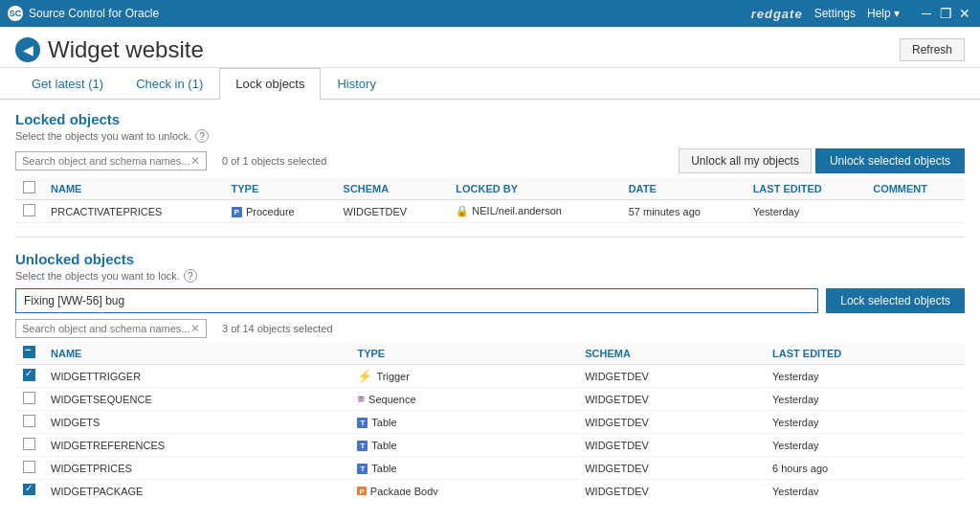 The height and width of the screenshot is (522, 980). I want to click on unlocked-row-type-0: ⚡Trigger, so click(463, 376).